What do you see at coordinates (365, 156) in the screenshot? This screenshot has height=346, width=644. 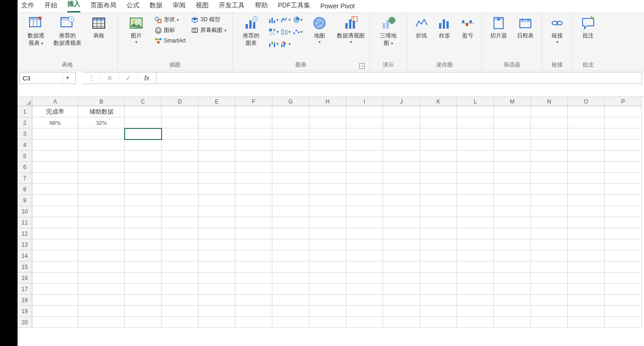 I see `cell-I5` at bounding box center [365, 156].